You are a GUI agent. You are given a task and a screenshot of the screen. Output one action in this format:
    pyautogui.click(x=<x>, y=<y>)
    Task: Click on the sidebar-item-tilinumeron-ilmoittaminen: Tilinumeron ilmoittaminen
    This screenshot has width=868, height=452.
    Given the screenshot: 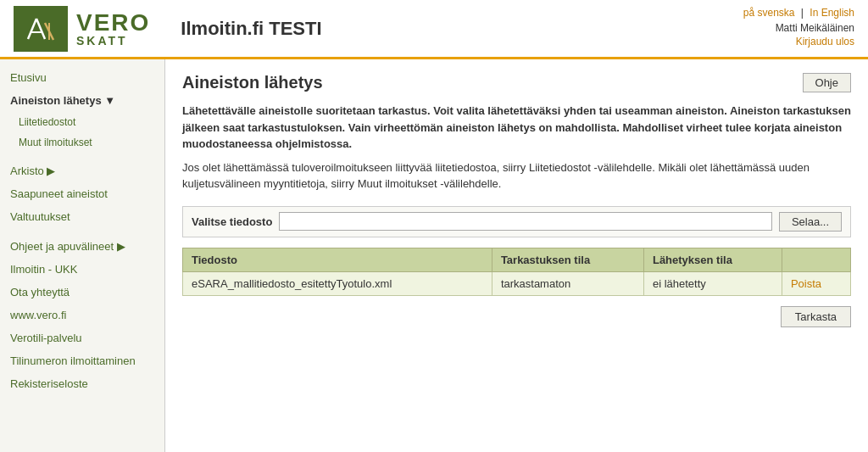 What is the action you would take?
    pyautogui.click(x=82, y=361)
    